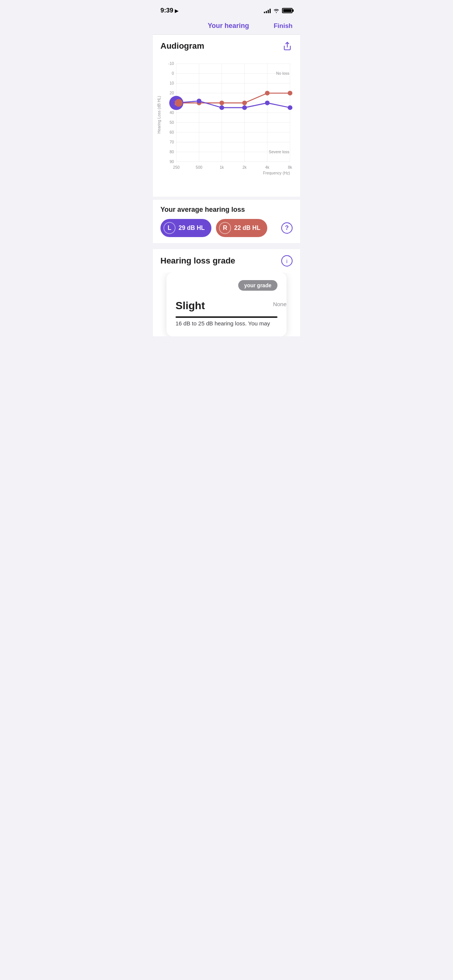 Image resolution: width=453 pixels, height=980 pixels. What do you see at coordinates (287, 228) in the screenshot?
I see `avg-info-label: ?` at bounding box center [287, 228].